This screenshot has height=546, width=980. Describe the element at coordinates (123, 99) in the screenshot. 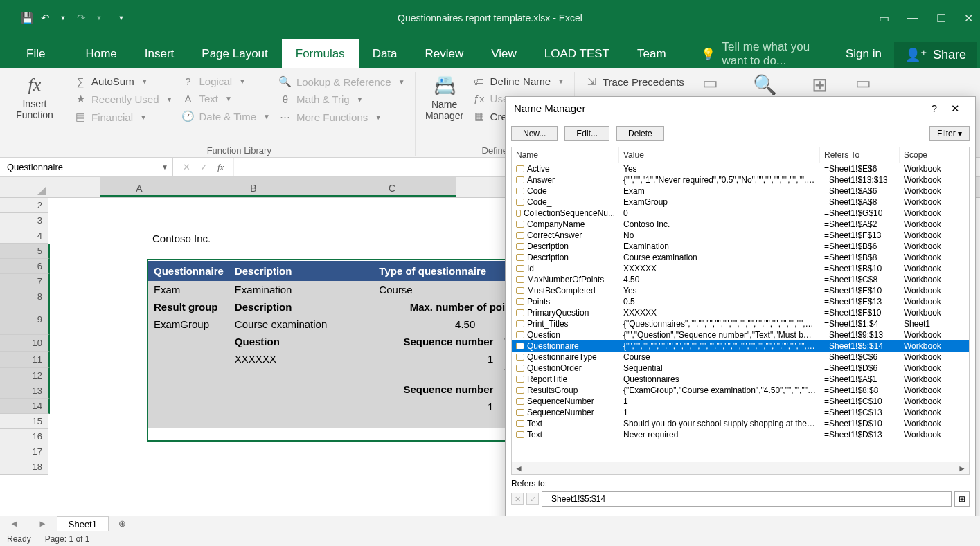

I see `recently-used-button: ★Recently Used▼` at that location.